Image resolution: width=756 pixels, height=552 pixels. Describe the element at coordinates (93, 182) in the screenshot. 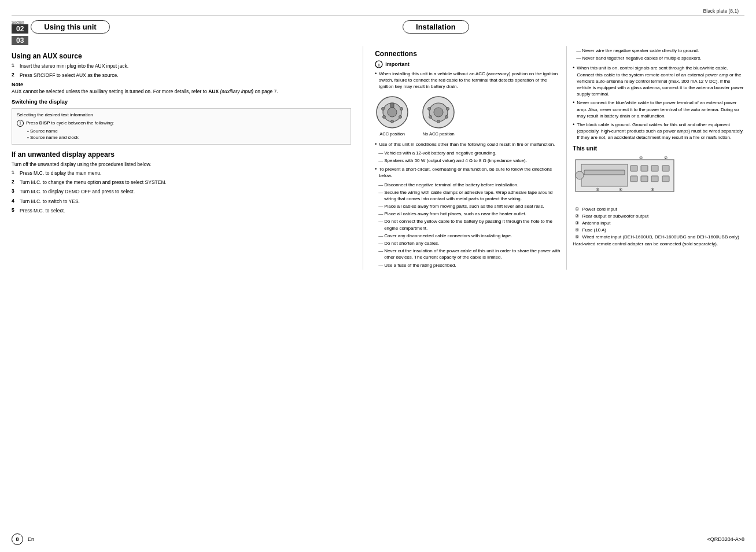

I see `unwanted-step2-text: Turn M.C. to change the menu option and …` at that location.